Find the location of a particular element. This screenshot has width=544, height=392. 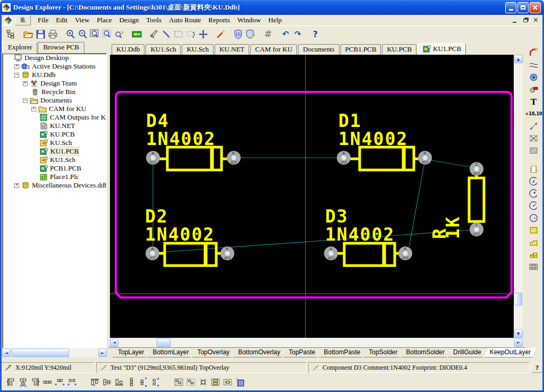

scroll-down-icon: ▼ is located at coordinates (518, 334).